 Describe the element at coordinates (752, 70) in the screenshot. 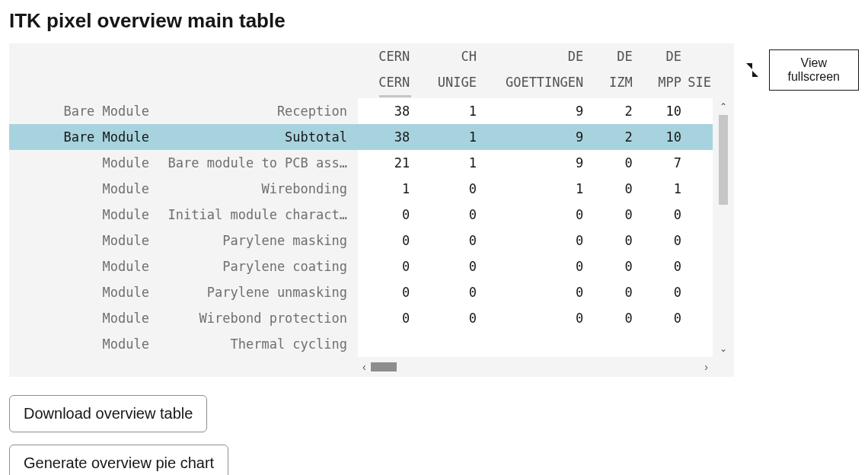

I see `fullscreen-icon` at that location.